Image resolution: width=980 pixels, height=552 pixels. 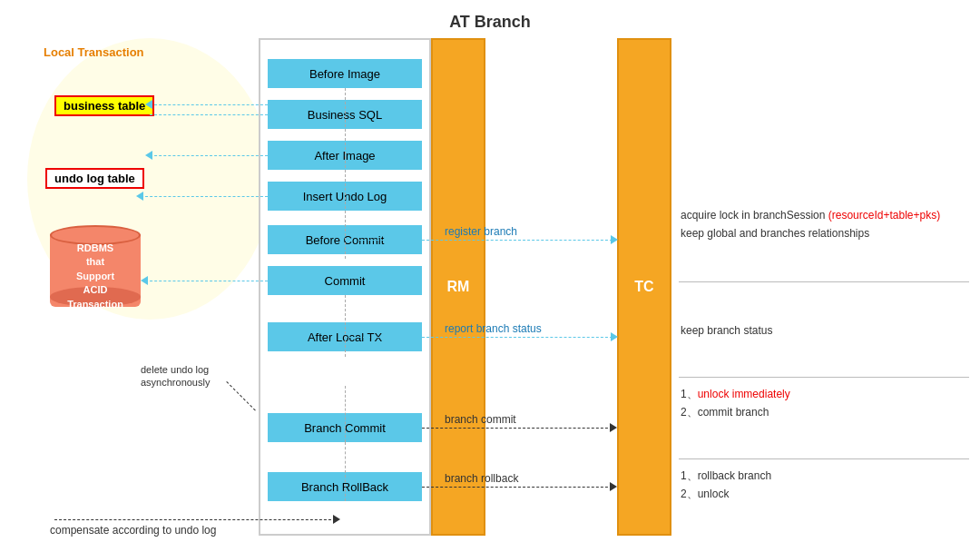 I want to click on arrow-business-sql, so click(x=209, y=114).